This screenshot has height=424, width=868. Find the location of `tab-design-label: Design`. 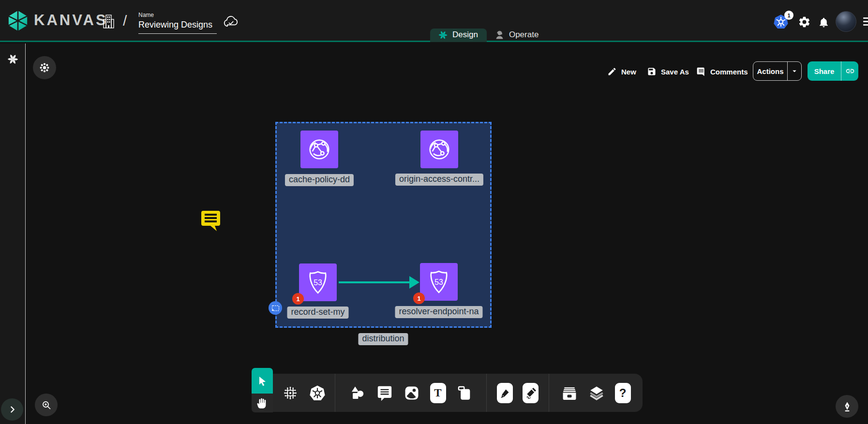

tab-design-label: Design is located at coordinates (465, 35).